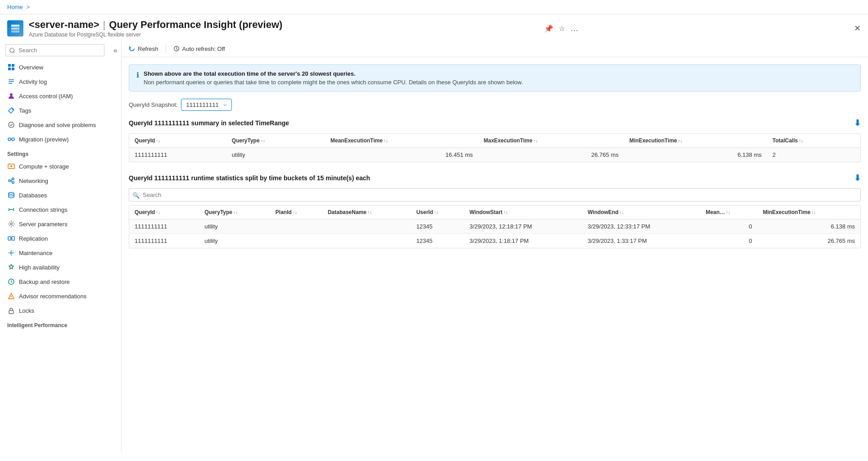 The width and height of the screenshot is (868, 461). I want to click on toolbar: Refresh Auto refresh: Off, so click(495, 49).